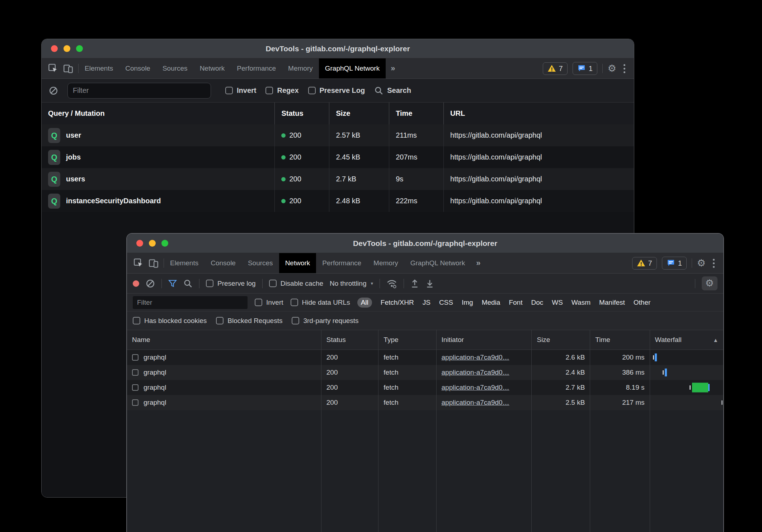  Describe the element at coordinates (188, 284) in the screenshot. I see `search-icon` at that location.